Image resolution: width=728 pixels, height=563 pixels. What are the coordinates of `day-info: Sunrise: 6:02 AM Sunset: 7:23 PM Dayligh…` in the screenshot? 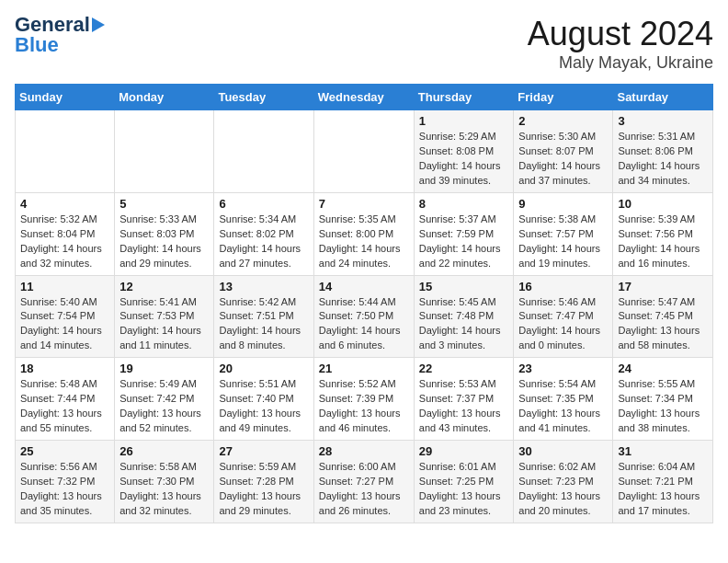 It's located at (563, 489).